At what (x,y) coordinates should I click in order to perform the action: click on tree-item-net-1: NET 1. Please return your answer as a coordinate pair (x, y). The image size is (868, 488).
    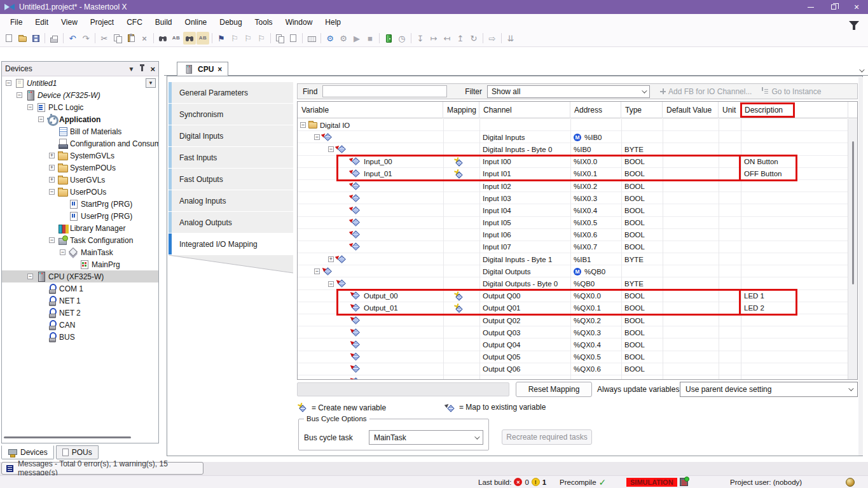
    Looking at the image, I should click on (80, 300).